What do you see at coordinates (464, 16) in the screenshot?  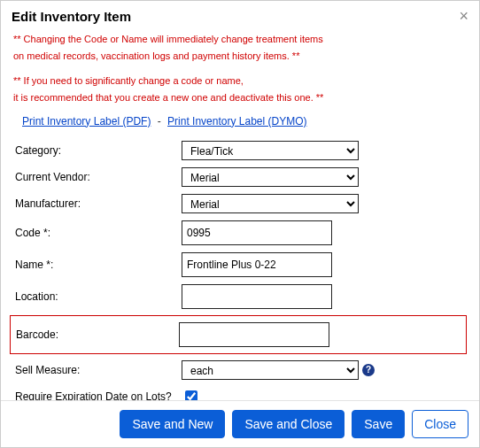 I see `close-icon: ×` at bounding box center [464, 16].